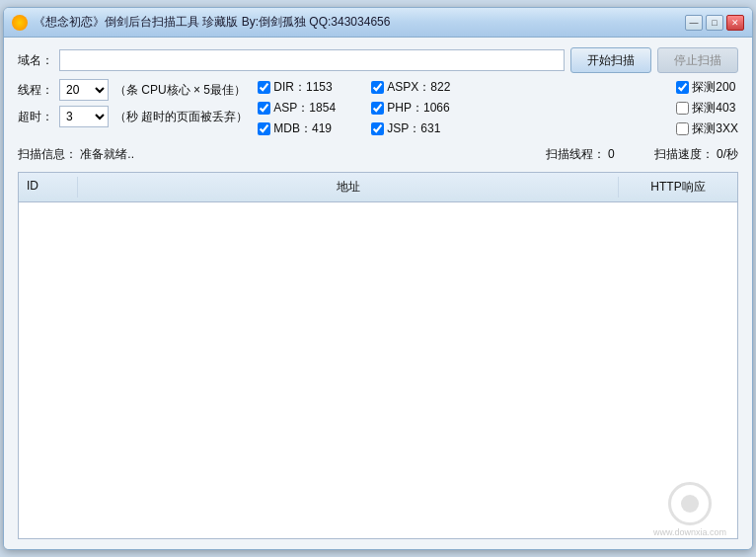  Describe the element at coordinates (180, 91) in the screenshot. I see `thread-hint: （条 CPU核心 × 5最佳）` at that location.